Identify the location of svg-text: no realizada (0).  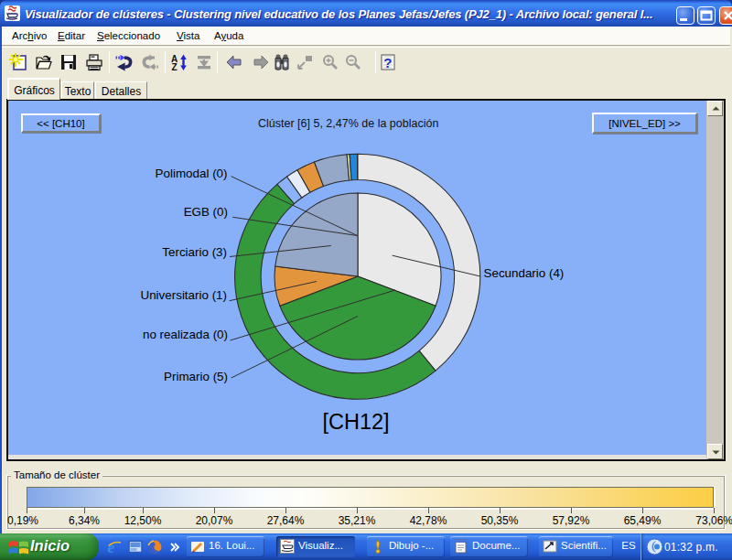
(185, 335).